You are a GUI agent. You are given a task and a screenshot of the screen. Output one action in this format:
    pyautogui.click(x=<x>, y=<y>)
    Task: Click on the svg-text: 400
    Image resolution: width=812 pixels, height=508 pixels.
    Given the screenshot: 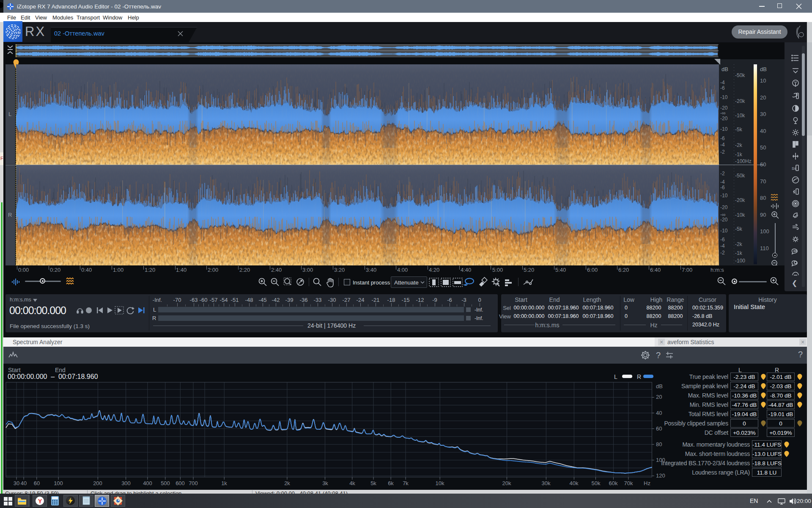 What is the action you would take?
    pyautogui.click(x=148, y=483)
    